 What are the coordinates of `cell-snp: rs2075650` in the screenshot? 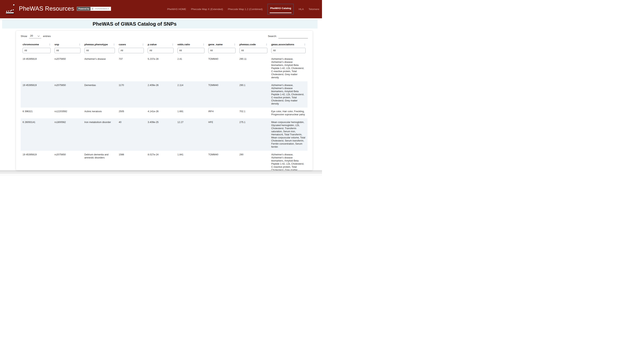 It's located at (68, 68).